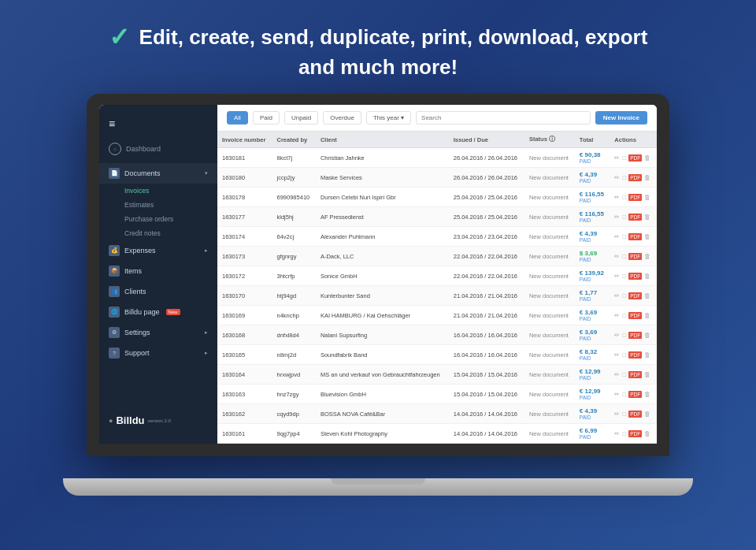  Describe the element at coordinates (171, 219) in the screenshot. I see `sidebar-item-purchase-orders: Purchase orders` at that location.